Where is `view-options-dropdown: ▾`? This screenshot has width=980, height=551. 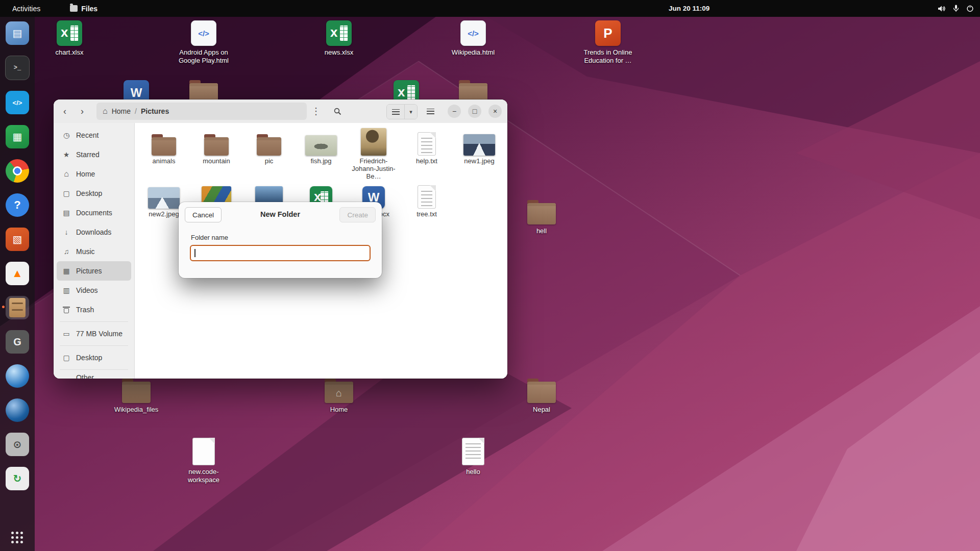 view-options-dropdown: ▾ is located at coordinates (411, 112).